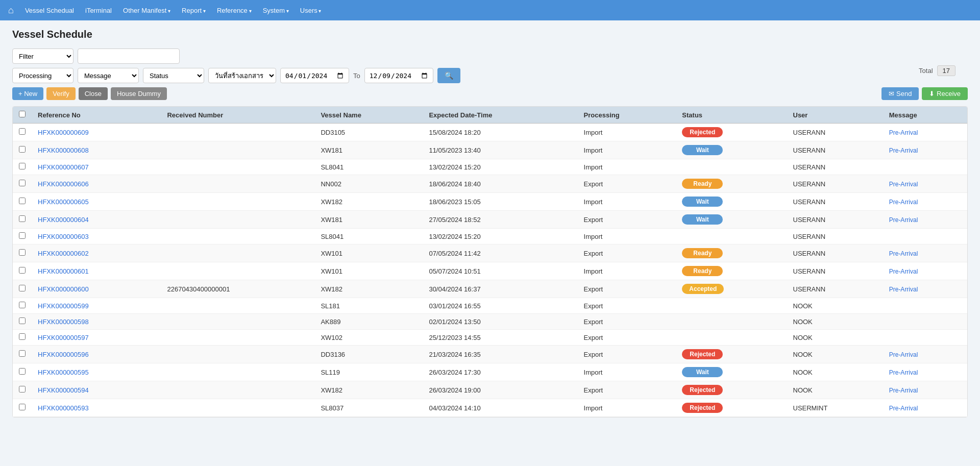  Describe the element at coordinates (702, 354) in the screenshot. I see `status-badge: Rejected` at that location.